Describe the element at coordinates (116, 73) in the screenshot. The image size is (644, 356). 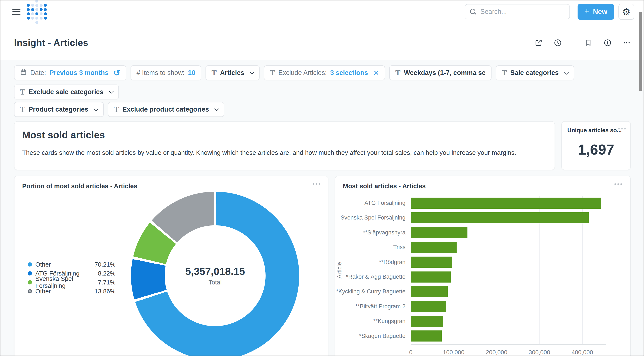
I see `reset-filter-icon: ↺` at that location.